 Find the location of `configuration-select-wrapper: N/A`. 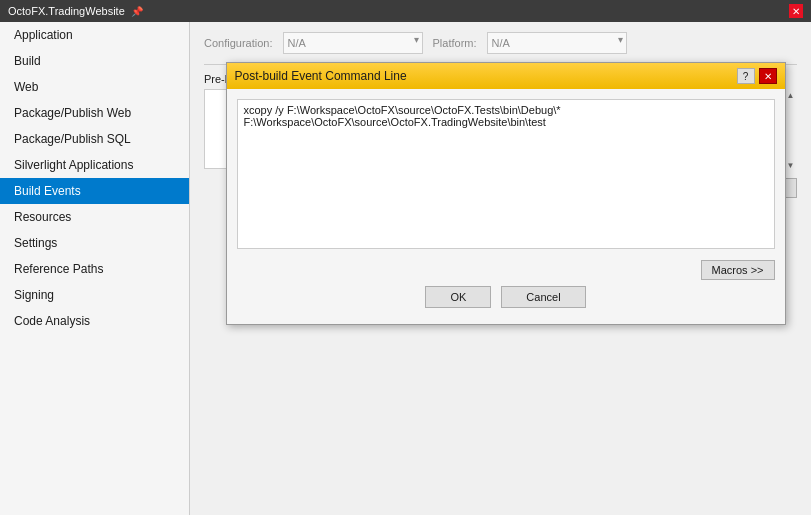

configuration-select-wrapper: N/A is located at coordinates (353, 43).